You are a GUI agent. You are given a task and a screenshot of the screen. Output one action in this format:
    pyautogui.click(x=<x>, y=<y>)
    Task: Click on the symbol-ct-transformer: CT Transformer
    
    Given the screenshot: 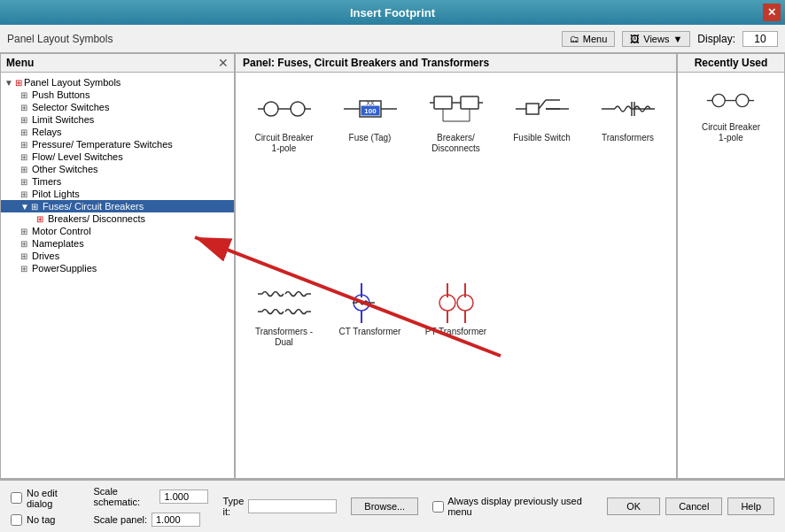 What is the action you would take?
    pyautogui.click(x=370, y=372)
    